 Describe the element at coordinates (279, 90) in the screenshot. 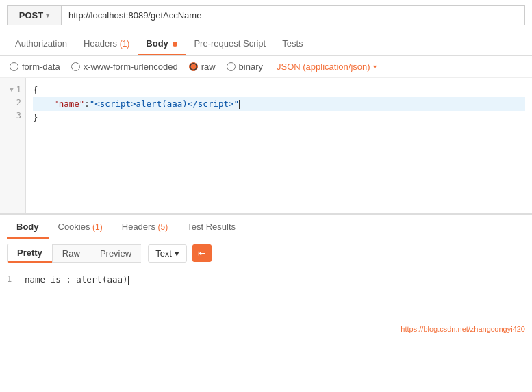

I see `code-line-1: {` at that location.